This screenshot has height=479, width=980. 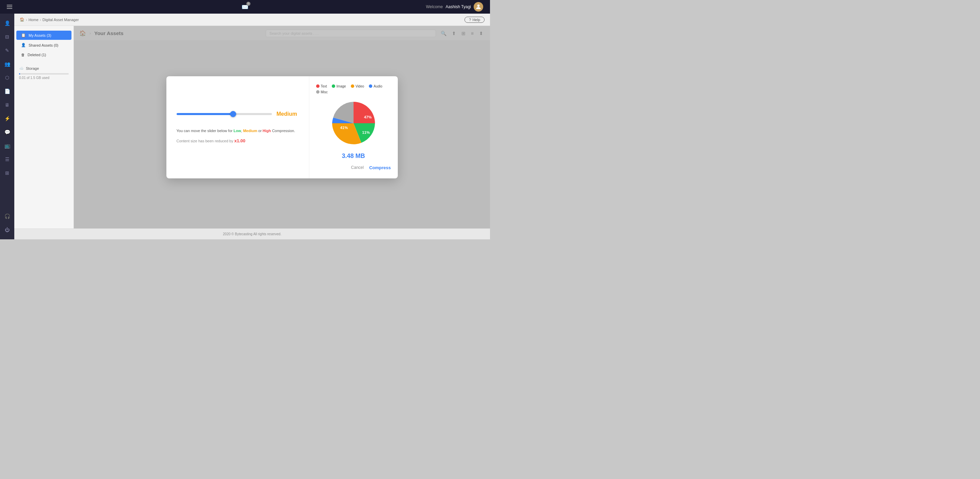 I want to click on pie-label-text: 47%, so click(x=368, y=117).